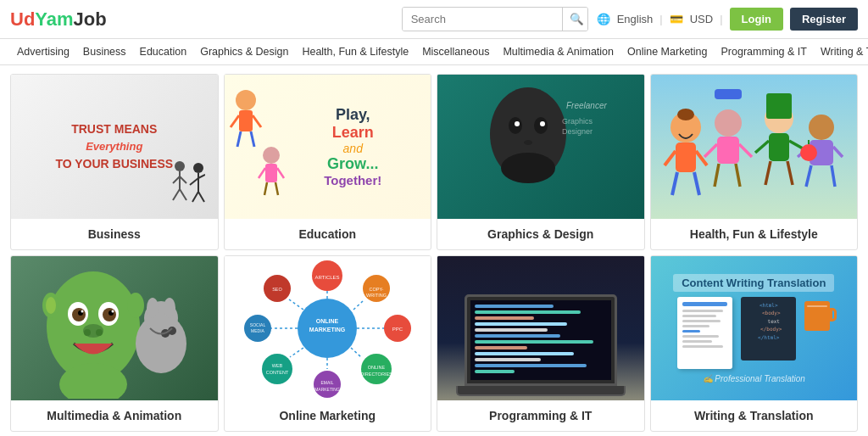 This screenshot has width=868, height=436. I want to click on search-input, so click(482, 19).